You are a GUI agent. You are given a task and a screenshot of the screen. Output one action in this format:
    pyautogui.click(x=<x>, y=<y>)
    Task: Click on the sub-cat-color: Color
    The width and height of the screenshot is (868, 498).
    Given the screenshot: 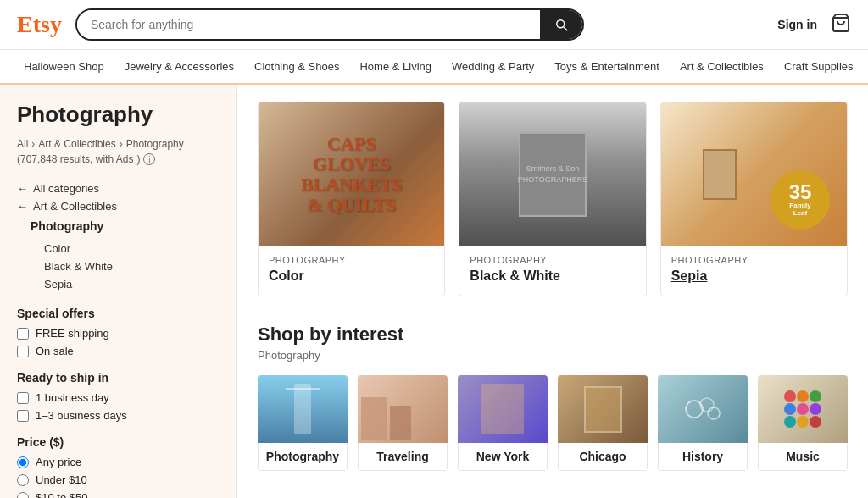 What is the action you would take?
    pyautogui.click(x=119, y=249)
    